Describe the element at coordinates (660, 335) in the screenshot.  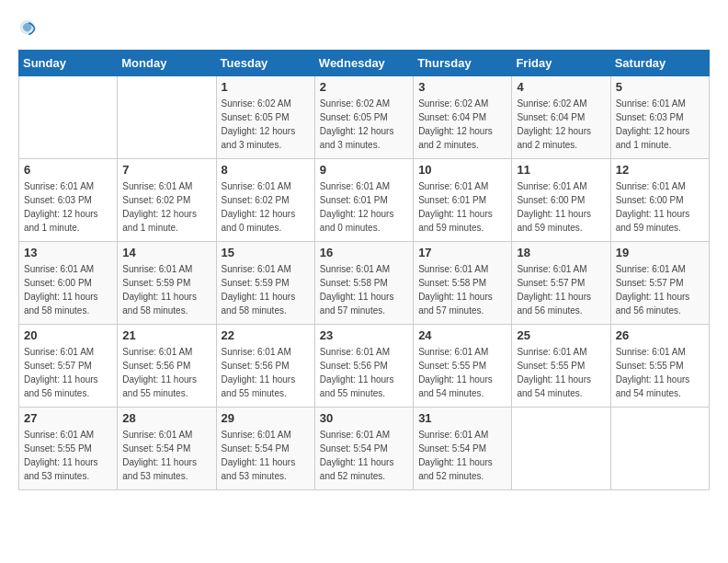
I see `day-number: 26` at that location.